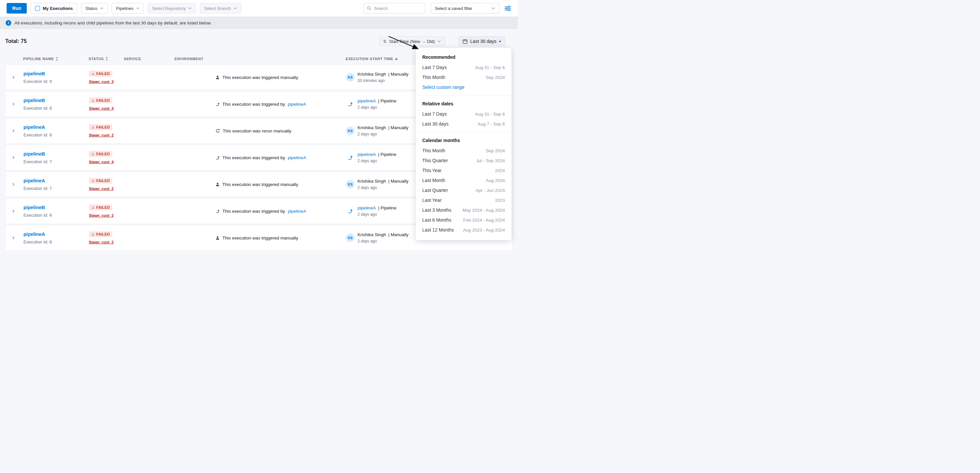 This screenshot has height=473, width=980. What do you see at coordinates (278, 185) in the screenshot?
I see `trigger-cell: This execution was triggered manually` at bounding box center [278, 185].